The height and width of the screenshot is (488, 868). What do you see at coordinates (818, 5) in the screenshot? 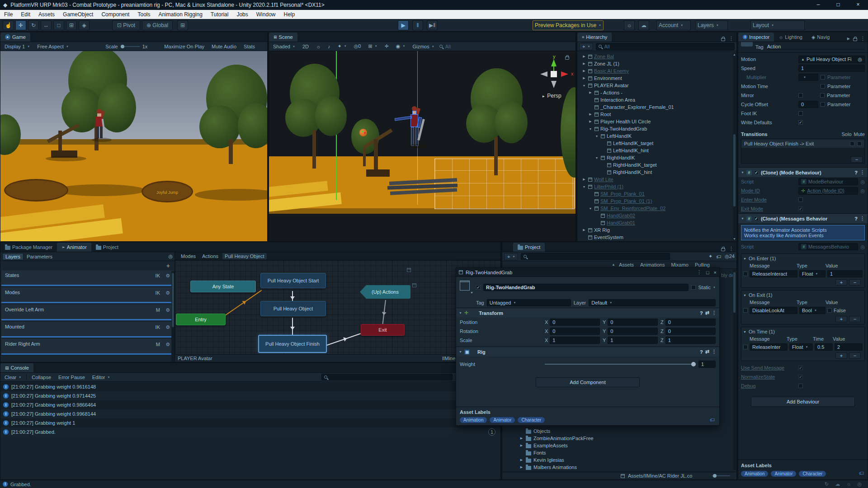
I see `minimize-button: –` at bounding box center [818, 5].